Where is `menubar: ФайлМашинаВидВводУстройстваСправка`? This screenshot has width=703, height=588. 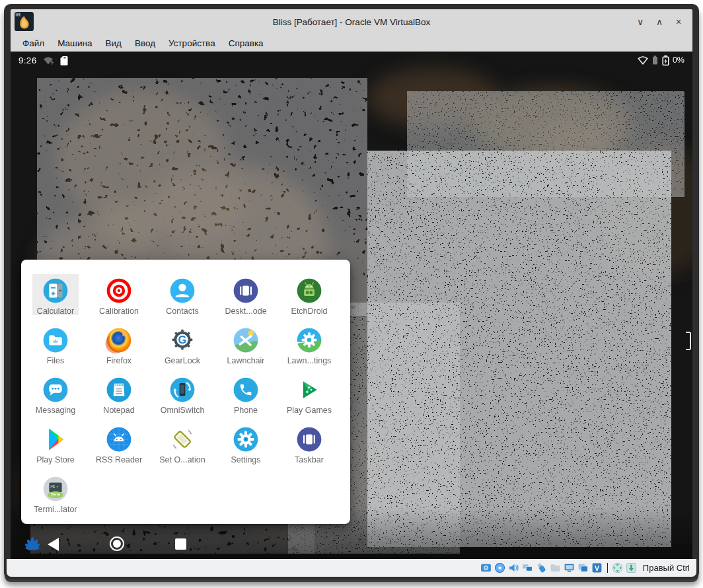 menubar: ФайлМашинаВидВводУстройстваСправка is located at coordinates (352, 43).